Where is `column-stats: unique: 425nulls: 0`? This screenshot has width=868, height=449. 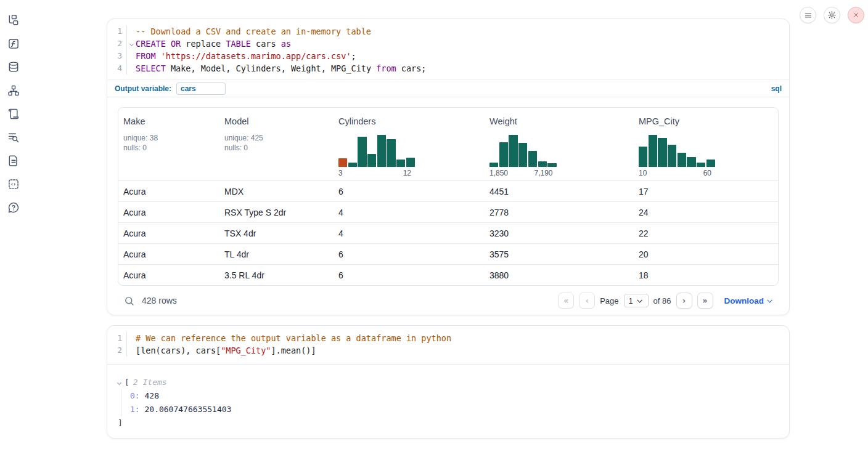
column-stats: unique: 425nulls: 0 is located at coordinates (276, 143).